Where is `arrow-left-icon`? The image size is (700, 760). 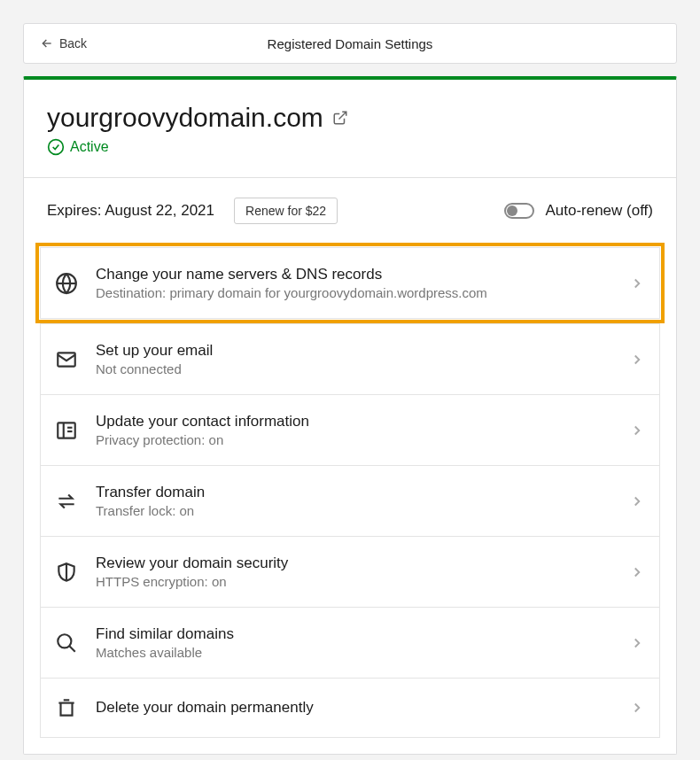
arrow-left-icon is located at coordinates (47, 43).